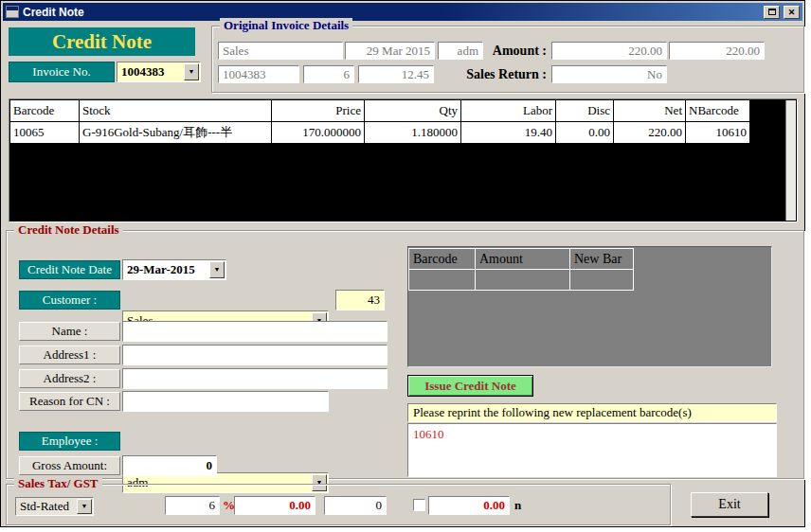 This screenshot has width=811, height=532. I want to click on sales-tax-frame: Sales Tax/ GST Std-Rated ▼ 6 % 0.00 0 0.…, so click(338, 505).